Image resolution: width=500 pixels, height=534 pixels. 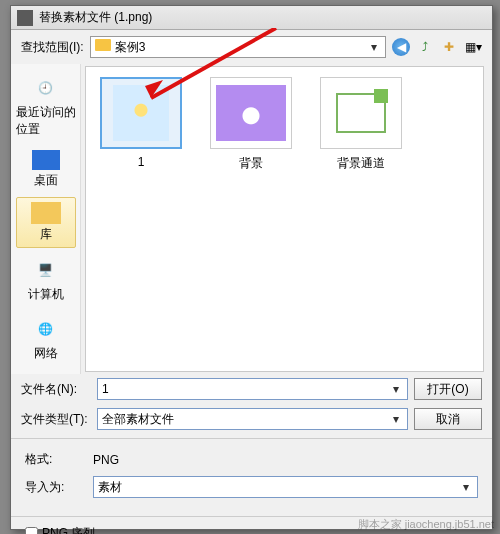 I want to click on filename-row: 文件名(N): 1▾ 打开(O), so click(x=252, y=389).